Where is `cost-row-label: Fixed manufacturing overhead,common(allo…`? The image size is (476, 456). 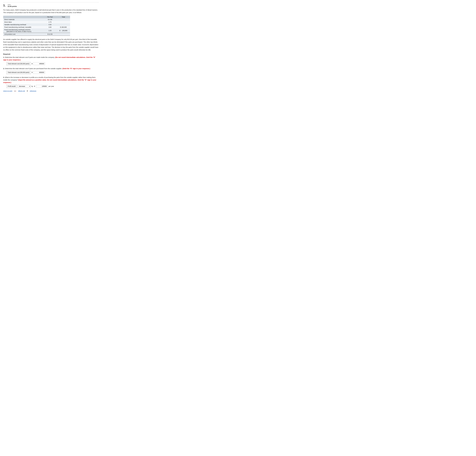 cost-row-label: Fixed manufacturing overhead,common(allo… is located at coordinates (23, 31).